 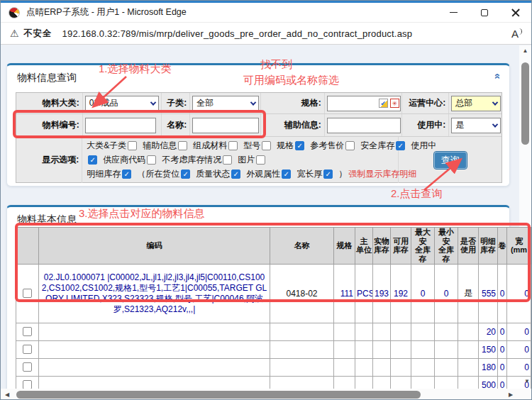 What do you see at coordinates (47, 78) in the screenshot?
I see `query-panel-title: 物料信息查询` at bounding box center [47, 78].